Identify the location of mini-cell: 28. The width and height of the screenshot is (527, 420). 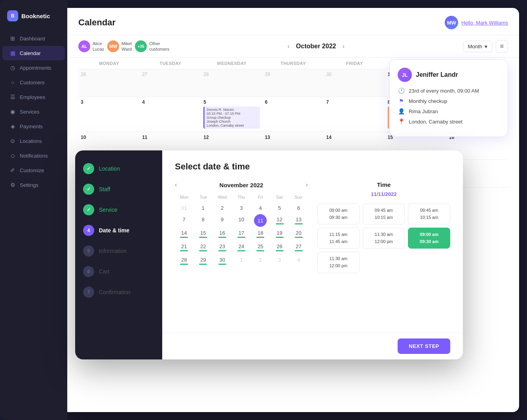
(184, 261).